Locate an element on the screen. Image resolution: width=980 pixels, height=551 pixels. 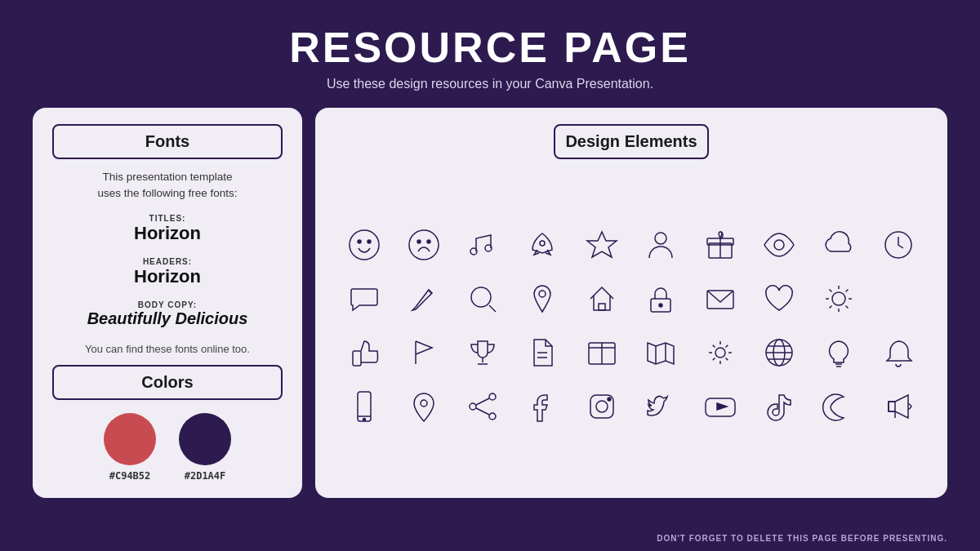
fonts-note: You can find these fonts online too. is located at coordinates (167, 349).